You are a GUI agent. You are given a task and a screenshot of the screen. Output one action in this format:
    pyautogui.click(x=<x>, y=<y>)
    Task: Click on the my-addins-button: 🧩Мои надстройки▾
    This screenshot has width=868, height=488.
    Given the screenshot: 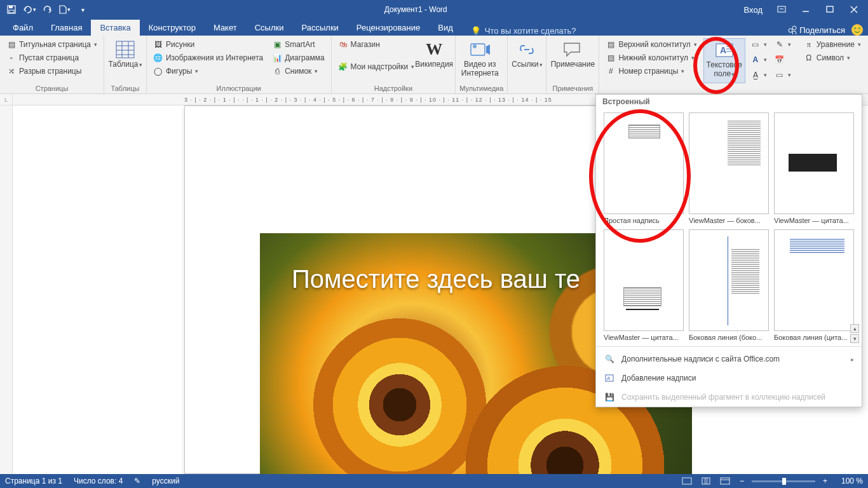 What is the action you would take?
    pyautogui.click(x=376, y=67)
    